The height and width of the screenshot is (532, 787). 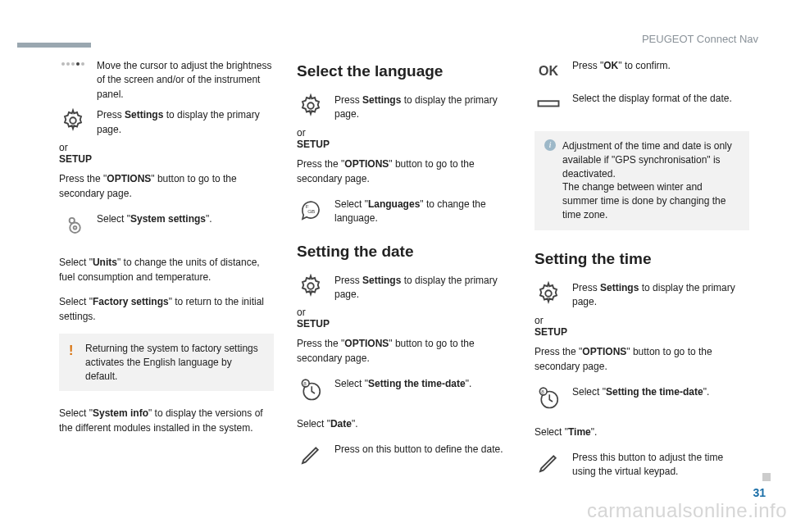 I want to click on ok-text: Press "OK" to confirm., so click(x=621, y=66).